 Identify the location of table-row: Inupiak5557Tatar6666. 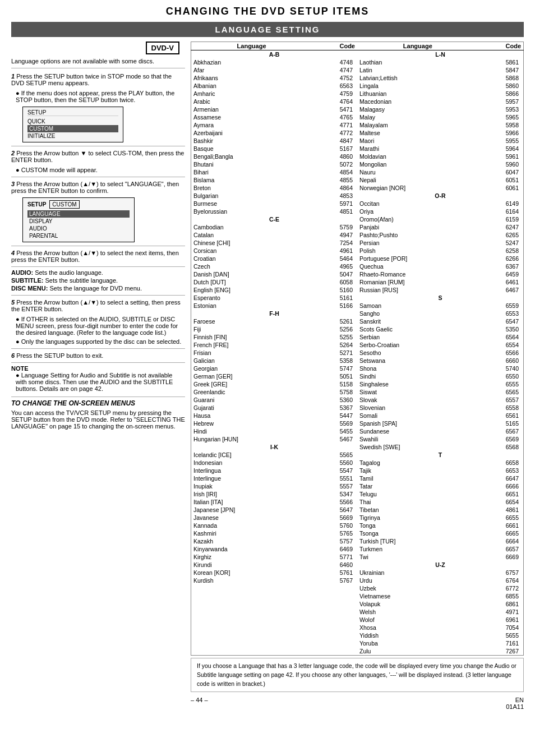
(358, 486).